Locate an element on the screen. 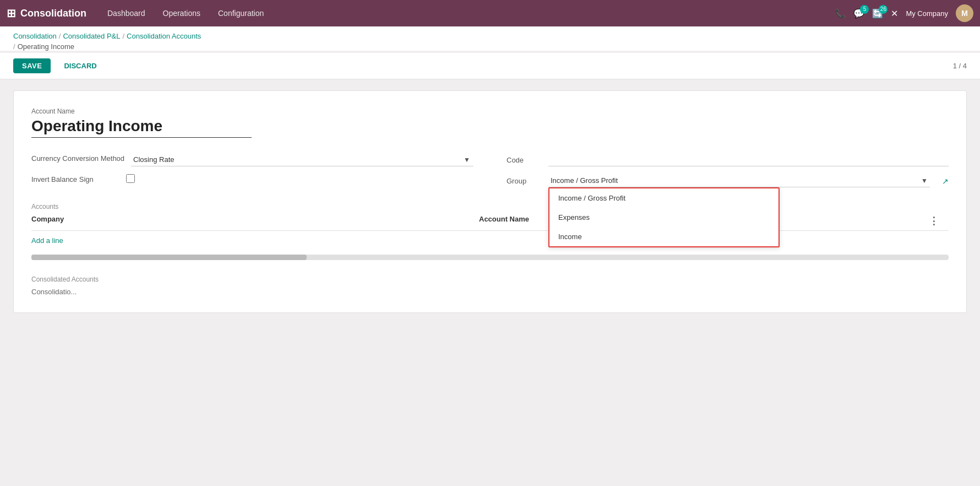  pagination-label: 1 / 4 is located at coordinates (960, 66).